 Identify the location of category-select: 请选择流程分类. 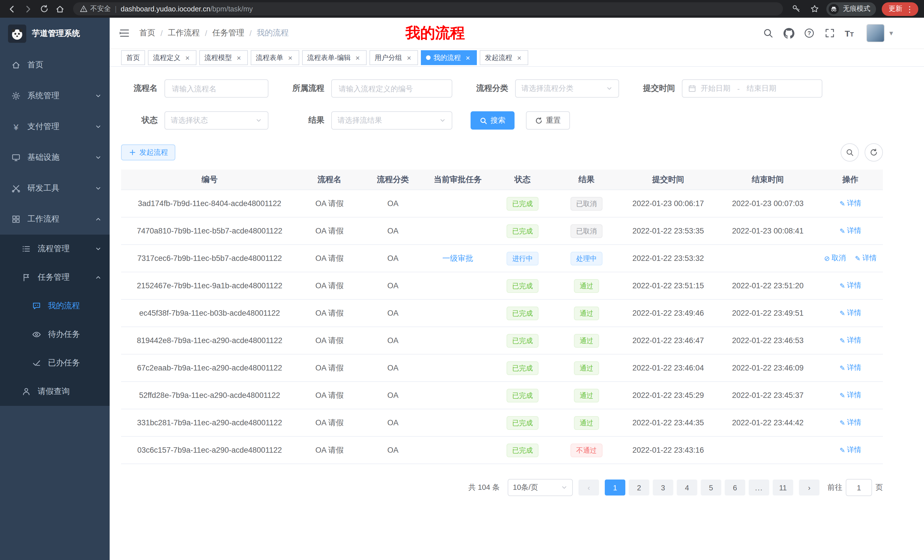
(567, 88).